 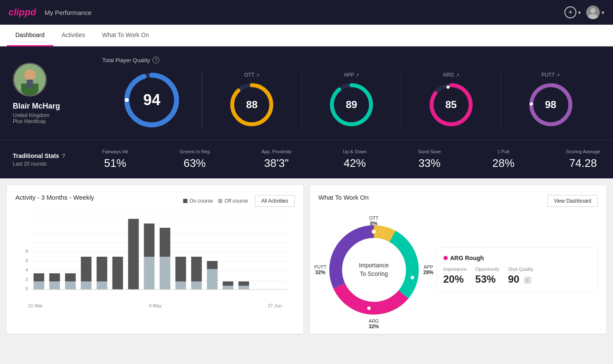 I want to click on info-stat-opportunity: Opportunity 53%, so click(x=487, y=276).